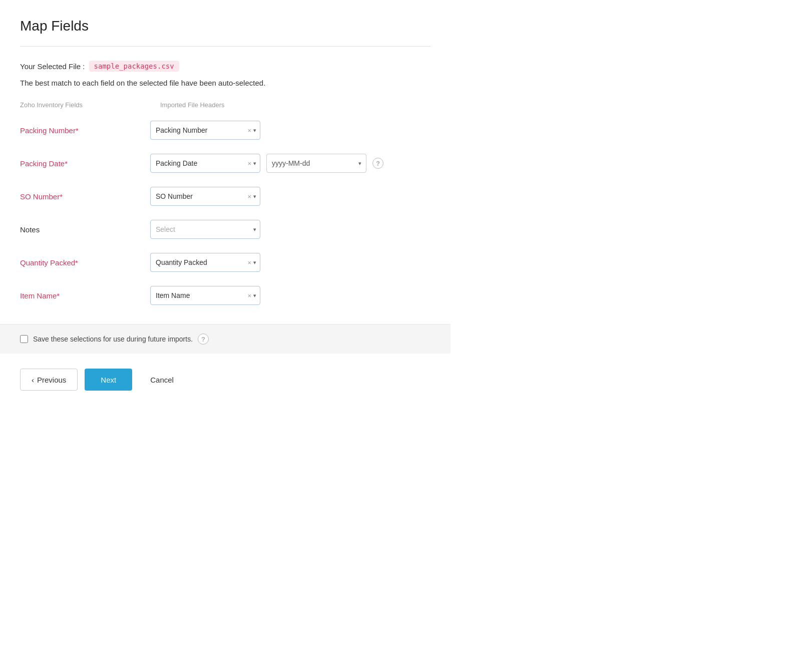 The width and height of the screenshot is (812, 646). What do you see at coordinates (225, 339) in the screenshot?
I see `footer-bar: Save these selections for use during fut…` at bounding box center [225, 339].